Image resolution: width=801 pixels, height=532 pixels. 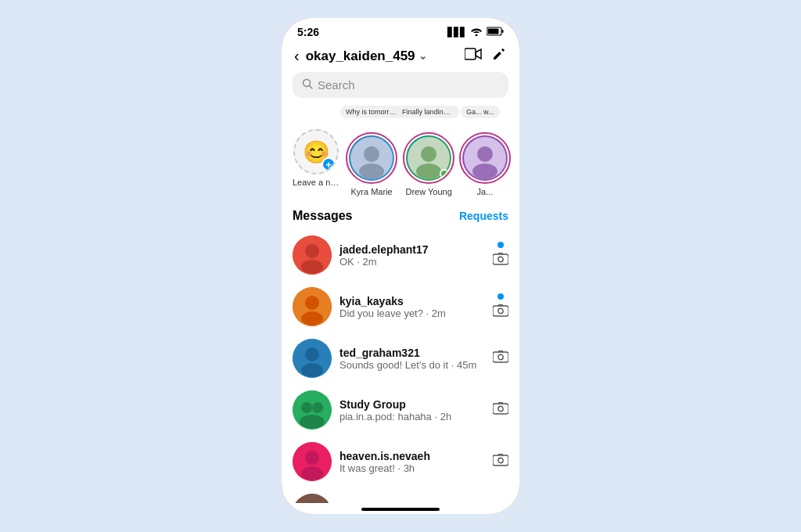 What do you see at coordinates (312, 358) in the screenshot?
I see `avatar-ted` at bounding box center [312, 358].